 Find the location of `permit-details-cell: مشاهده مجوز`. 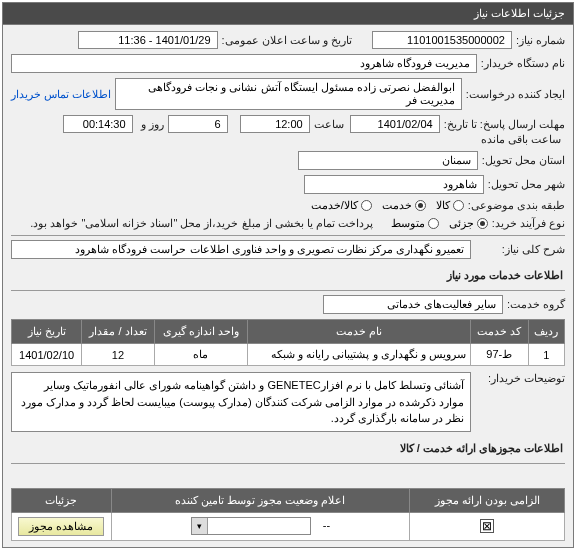

permit-details-cell: مشاهده مجوز is located at coordinates (62, 526).